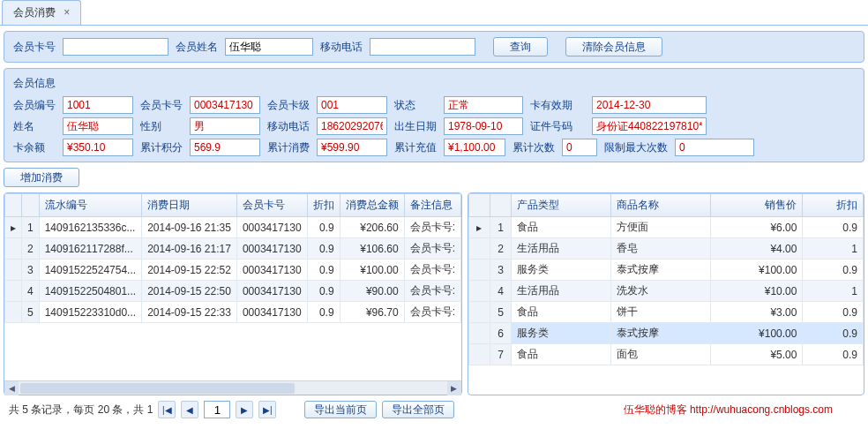 This screenshot has width=868, height=444. Describe the element at coordinates (636, 148) in the screenshot. I see `limit-label: 限制最大次数` at that location.